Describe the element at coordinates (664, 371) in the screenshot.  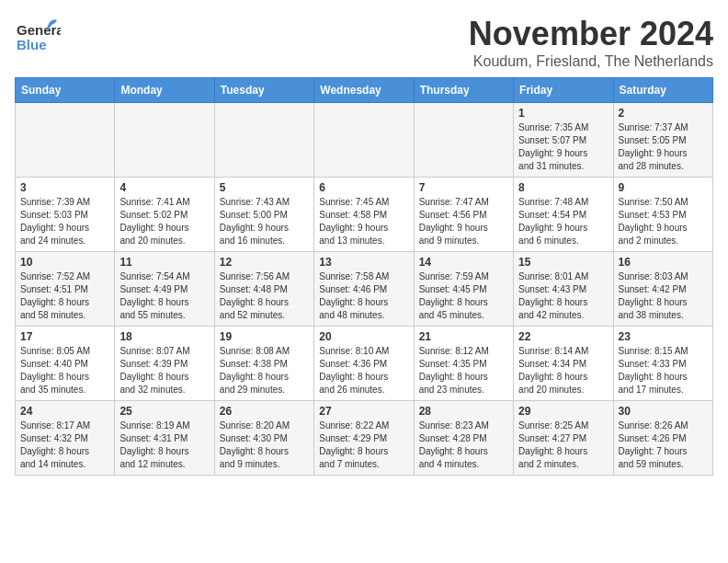
I see `day-info: Sunrise: 8:15 AM Sunset: 4:33 PM Dayligh…` at that location.